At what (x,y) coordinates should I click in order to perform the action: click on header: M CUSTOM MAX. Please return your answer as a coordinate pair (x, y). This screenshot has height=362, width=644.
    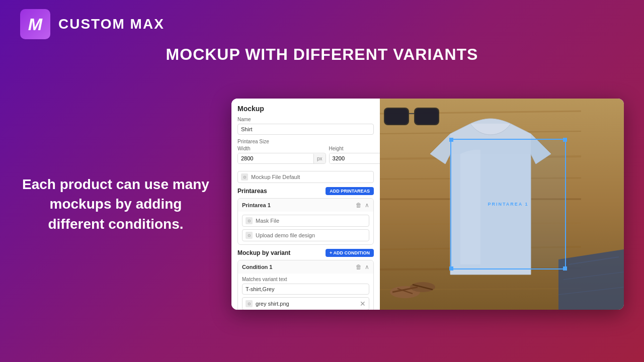
    Looking at the image, I should click on (322, 24).